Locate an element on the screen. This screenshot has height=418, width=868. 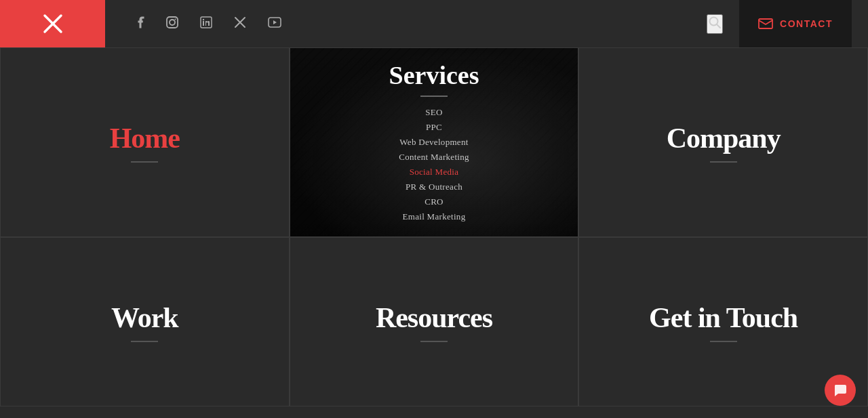
twitter-link is located at coordinates (240, 24).